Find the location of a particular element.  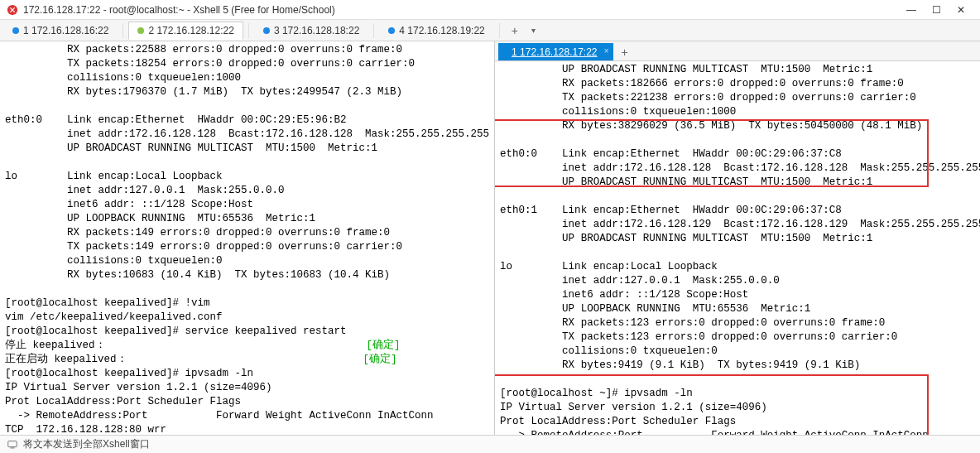

close-icon: × is located at coordinates (607, 51).